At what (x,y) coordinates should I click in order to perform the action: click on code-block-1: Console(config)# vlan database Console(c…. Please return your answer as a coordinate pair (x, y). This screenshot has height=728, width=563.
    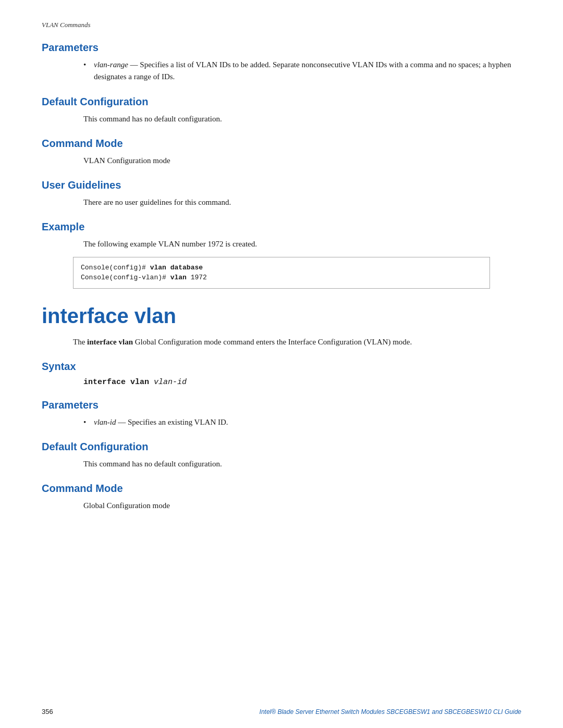
    Looking at the image, I should click on (282, 273).